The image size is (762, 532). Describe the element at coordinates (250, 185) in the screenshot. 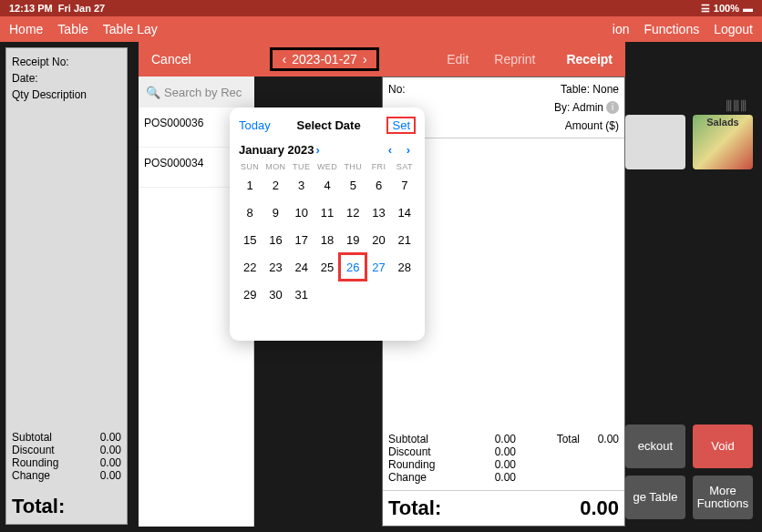

I see `calendar-day: 1` at that location.